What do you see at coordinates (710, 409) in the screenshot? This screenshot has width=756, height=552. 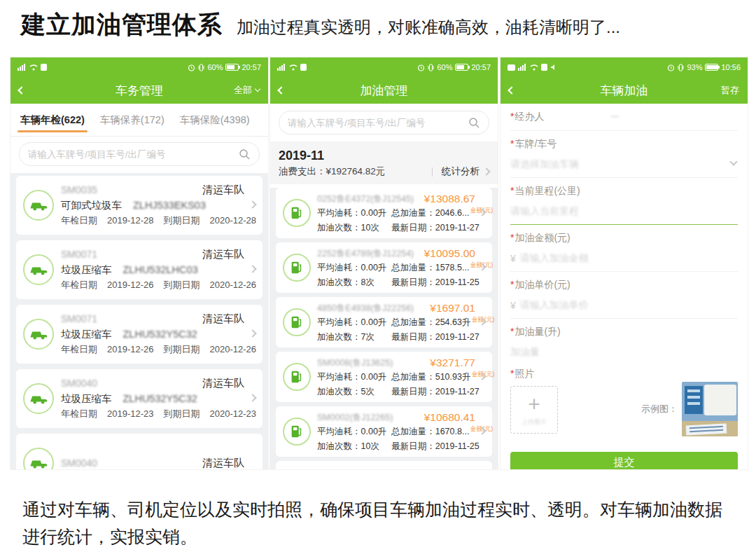 I see `example-photo` at bounding box center [710, 409].